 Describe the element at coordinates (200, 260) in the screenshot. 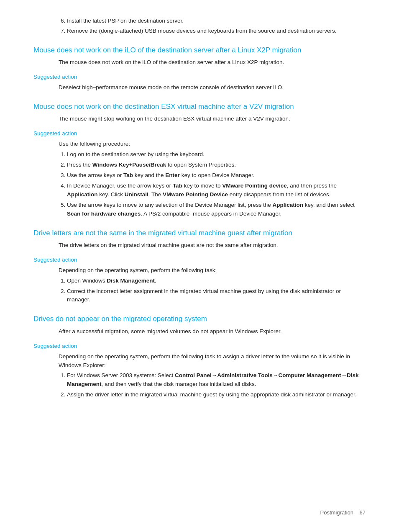

I see `section3-suggested-action-label: Suggested action` at that location.